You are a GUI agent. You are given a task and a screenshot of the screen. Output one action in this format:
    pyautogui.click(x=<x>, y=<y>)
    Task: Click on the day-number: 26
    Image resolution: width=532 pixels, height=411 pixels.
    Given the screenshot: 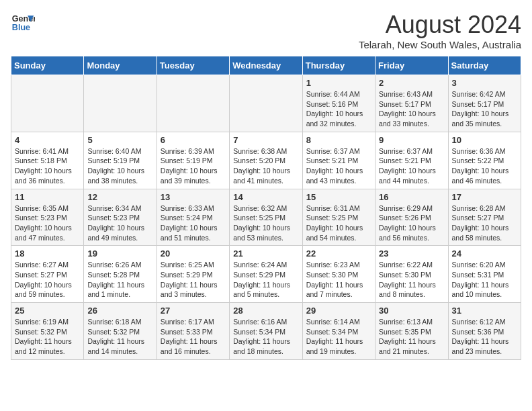 What is the action you would take?
    pyautogui.click(x=120, y=310)
    